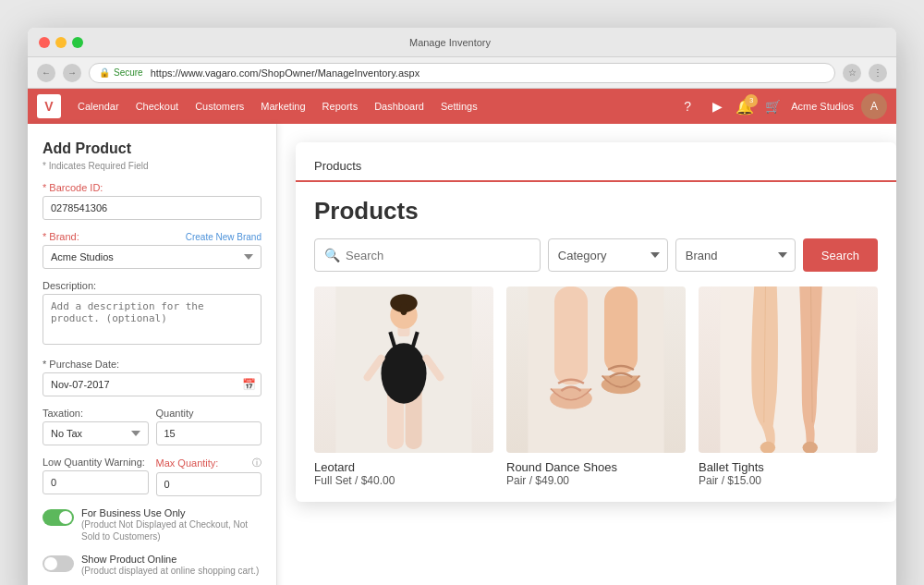  I want to click on products-header: Products, so click(596, 163).